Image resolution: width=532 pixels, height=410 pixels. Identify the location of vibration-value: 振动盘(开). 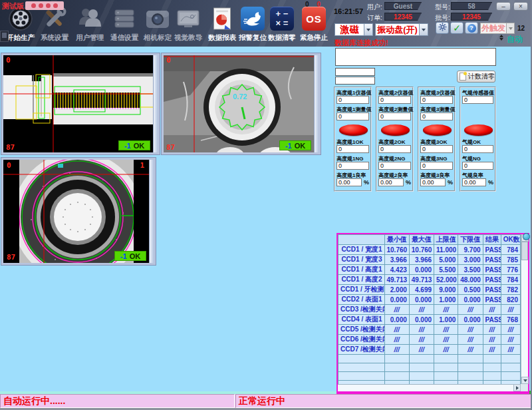
(398, 29).